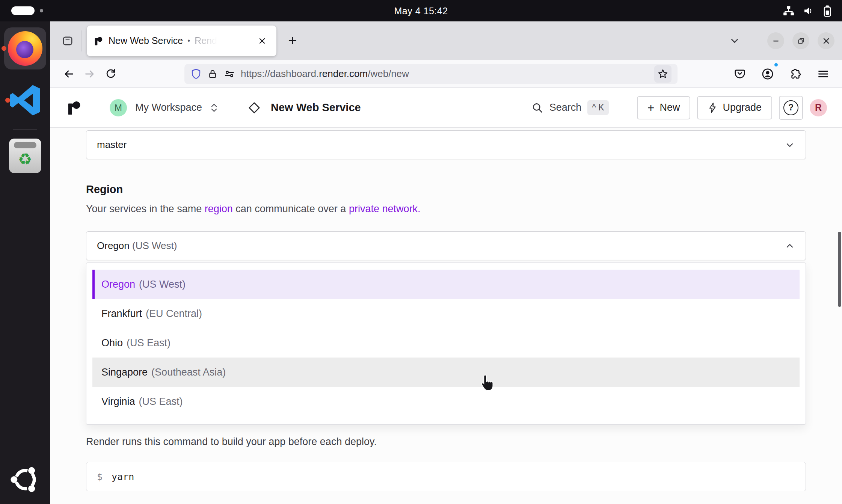 The image size is (842, 504). I want to click on region-option-ohio: Ohio (US East), so click(446, 343).